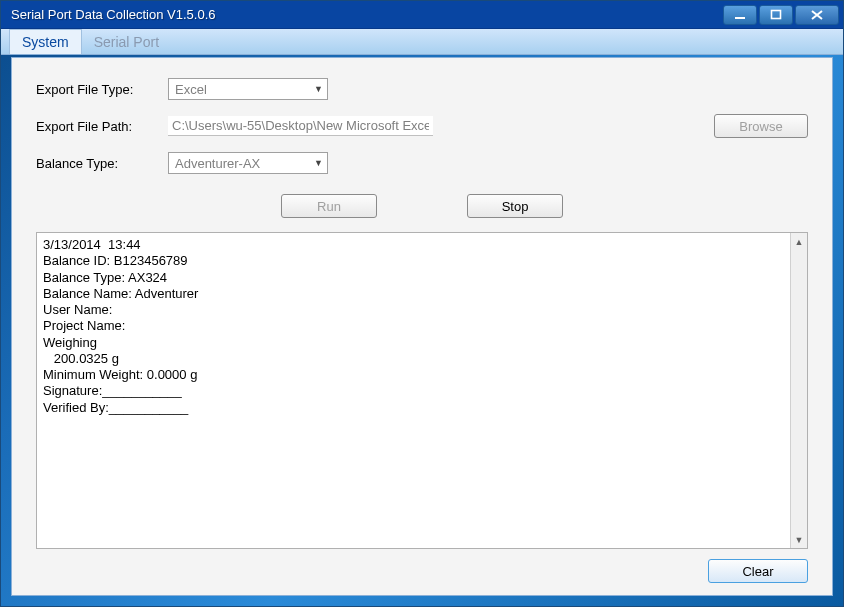 The width and height of the screenshot is (844, 607). What do you see at coordinates (248, 89) in the screenshot?
I see `export-file-type-dropdown: Excel ▼` at bounding box center [248, 89].